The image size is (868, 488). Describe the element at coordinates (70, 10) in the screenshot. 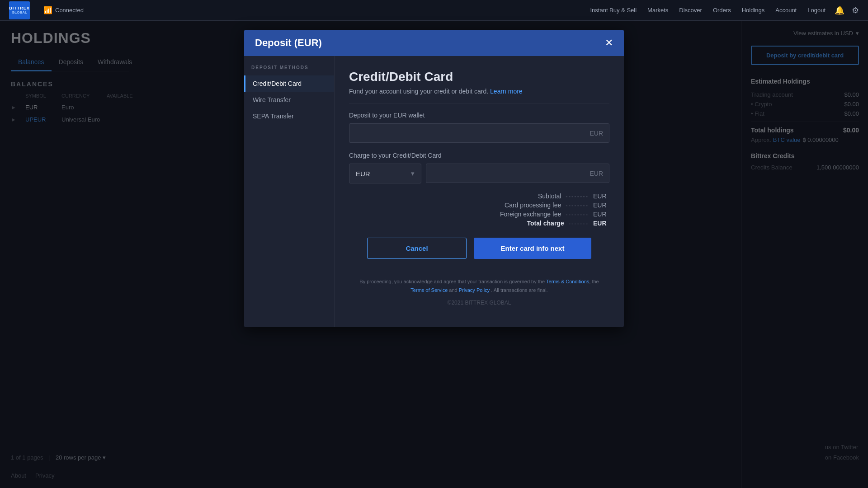

I see `connected-label: Connected` at that location.